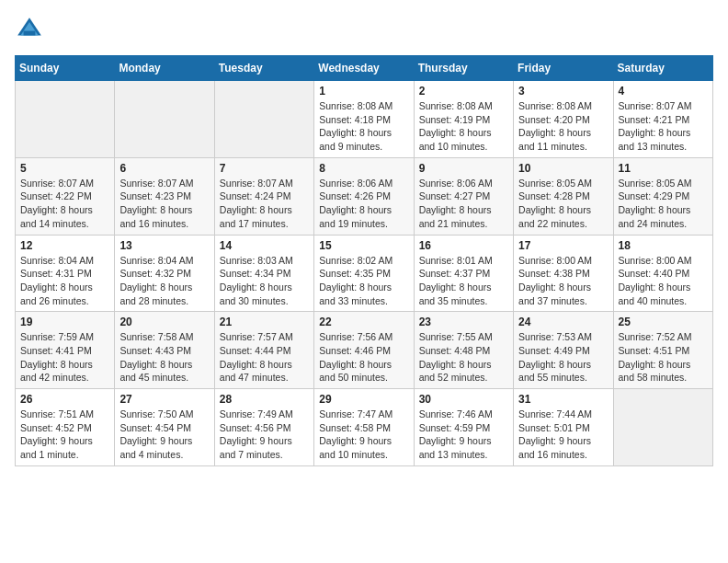 The height and width of the screenshot is (563, 728). What do you see at coordinates (663, 350) in the screenshot?
I see `day-cell: 25Sunrise: 7:52 AM Sunset: 4:51 PM Dayli…` at bounding box center [663, 350].